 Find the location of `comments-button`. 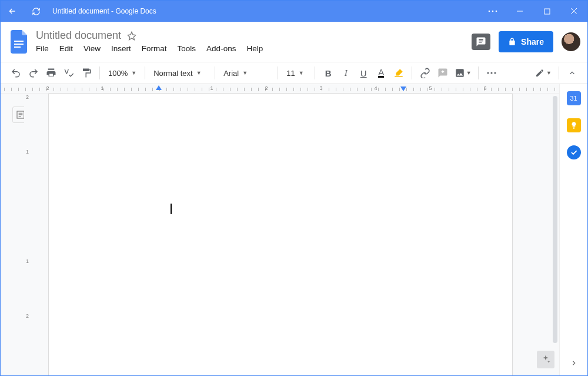

comments-button is located at coordinates (481, 42).